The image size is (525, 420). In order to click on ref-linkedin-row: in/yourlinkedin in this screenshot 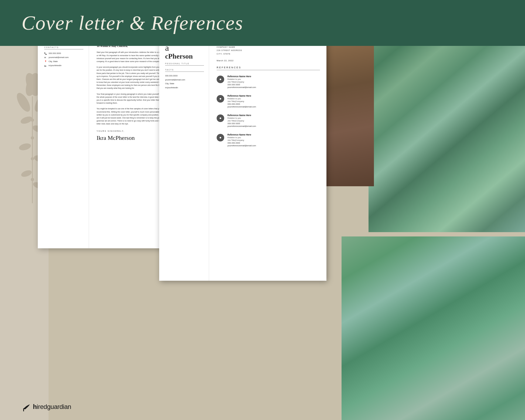, I will do `click(185, 88)`.